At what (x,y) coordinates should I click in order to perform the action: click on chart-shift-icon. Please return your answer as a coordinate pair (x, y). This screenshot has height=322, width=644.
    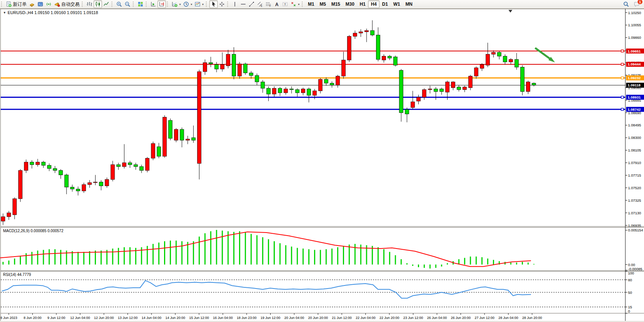
    Looking at the image, I should click on (162, 4).